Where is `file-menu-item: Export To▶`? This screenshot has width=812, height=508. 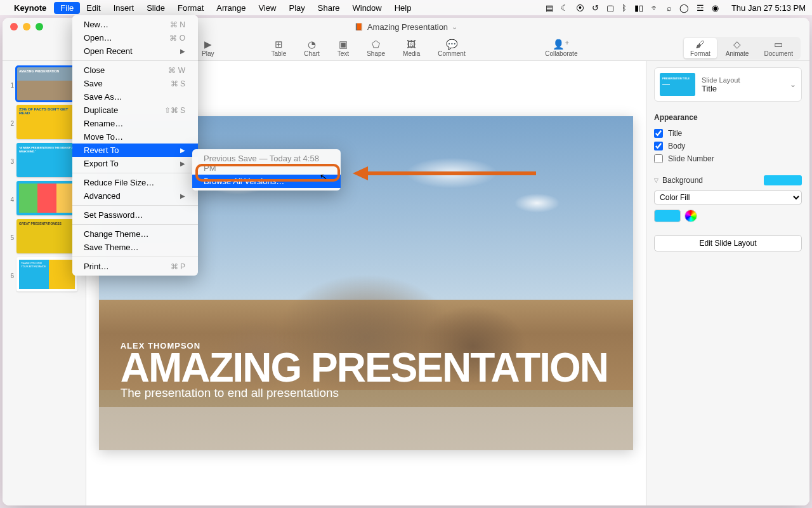 file-menu-item: Export To▶ is located at coordinates (135, 164).